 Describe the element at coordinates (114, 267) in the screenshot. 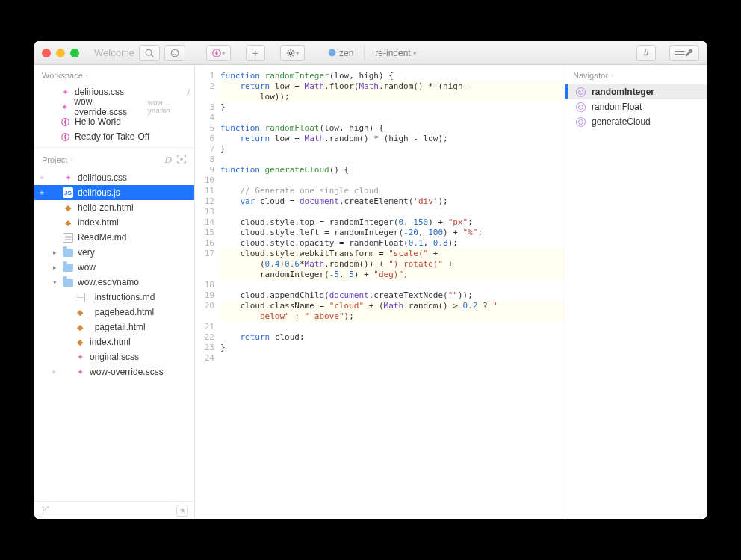

I see `tree-folder: ▸wow` at that location.